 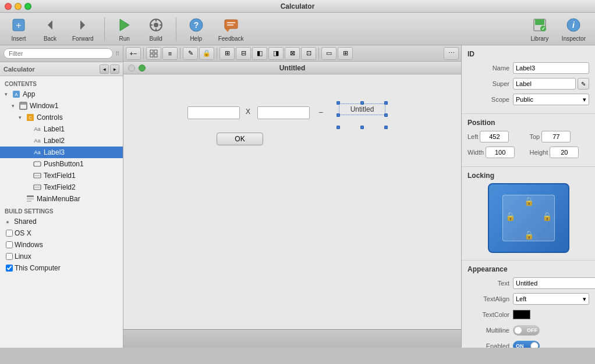 What do you see at coordinates (9, 233) in the screenshot?
I see `osx-checkbox` at bounding box center [9, 233].